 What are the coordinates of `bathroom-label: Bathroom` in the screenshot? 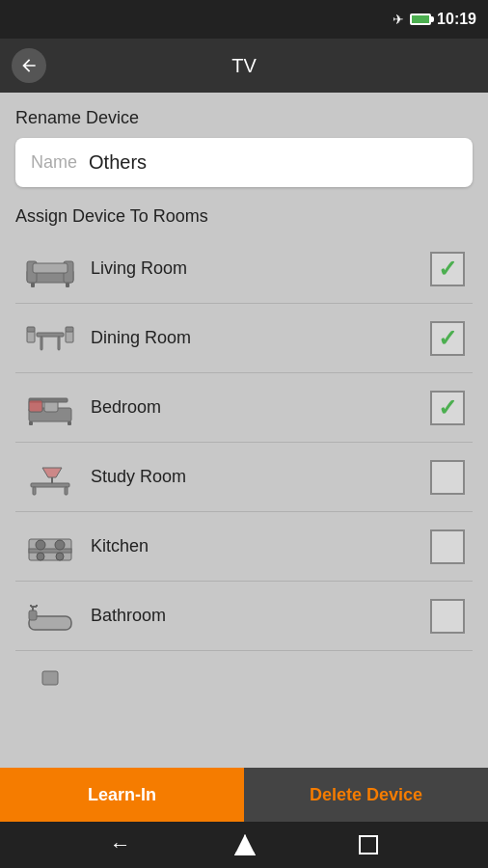 It's located at (260, 615).